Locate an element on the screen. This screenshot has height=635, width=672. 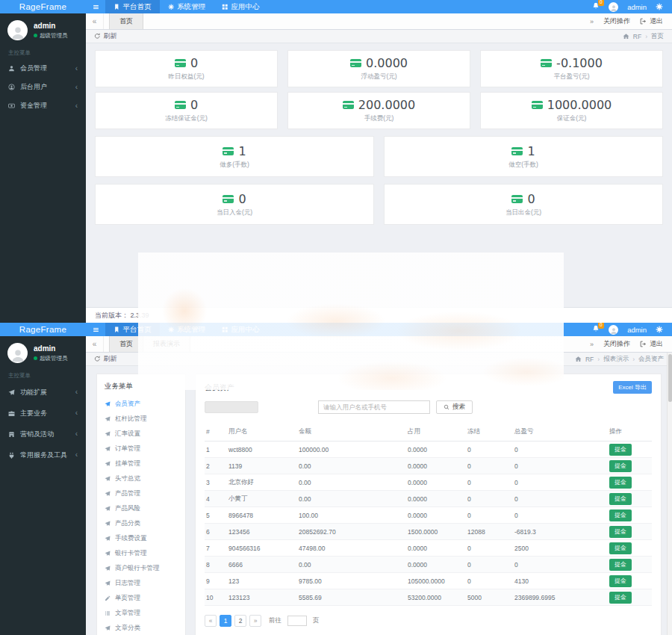
search-button: 搜索 is located at coordinates (454, 407).